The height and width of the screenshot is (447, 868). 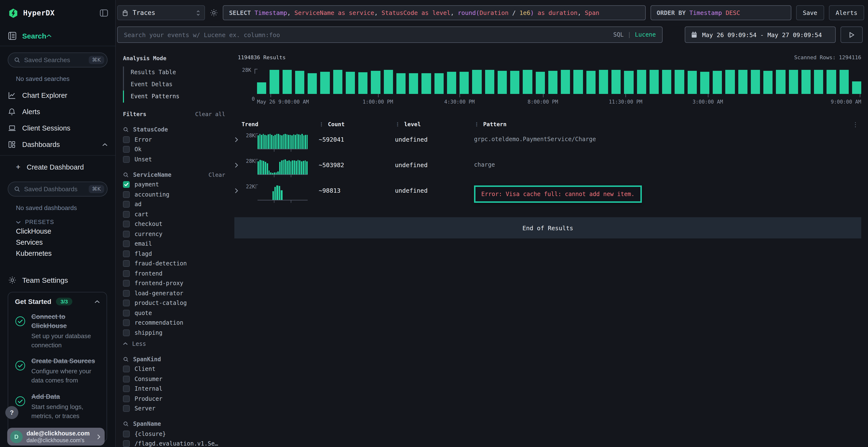 I want to click on clear-all-button: Clear all, so click(x=210, y=114).